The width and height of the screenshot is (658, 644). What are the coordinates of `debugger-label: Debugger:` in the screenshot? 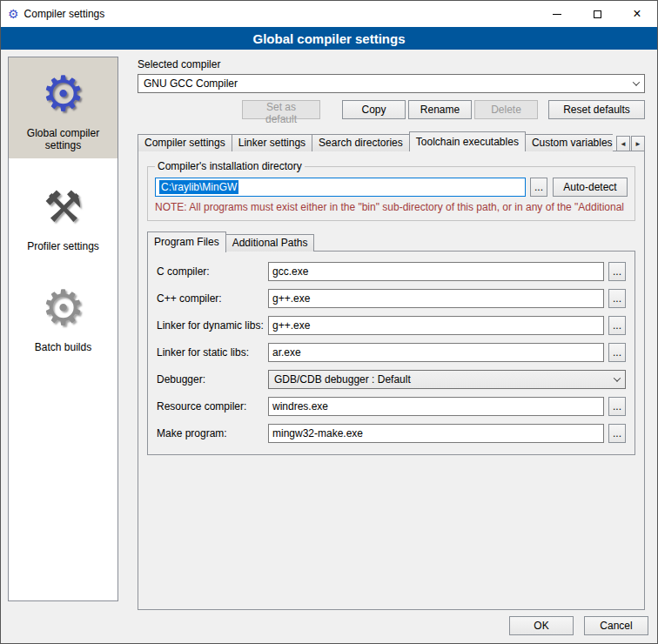 It's located at (212, 379).